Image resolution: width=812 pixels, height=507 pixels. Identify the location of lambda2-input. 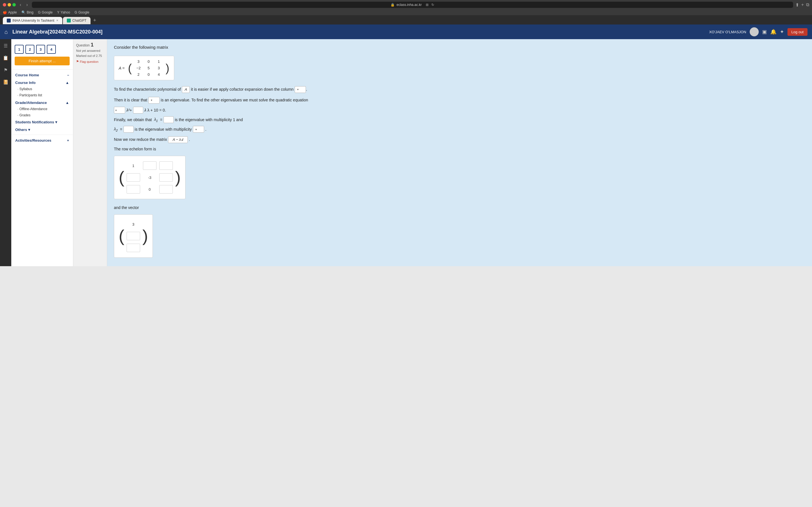
(129, 129).